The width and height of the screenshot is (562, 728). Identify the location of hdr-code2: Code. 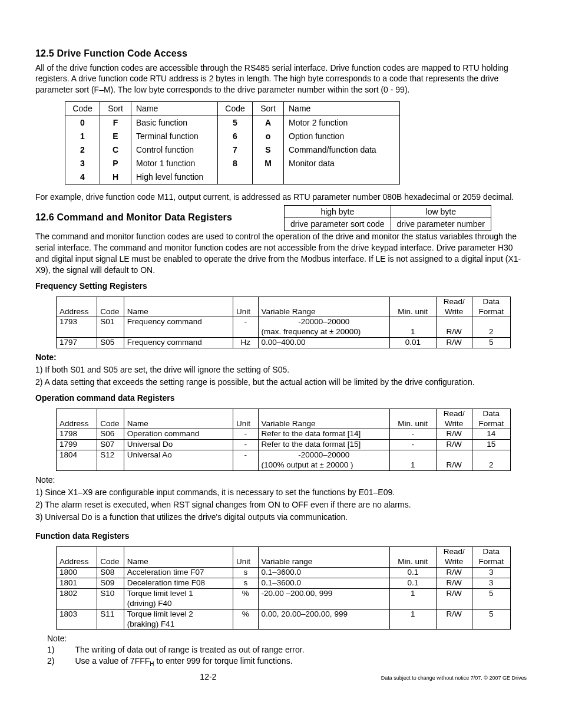
(236, 109).